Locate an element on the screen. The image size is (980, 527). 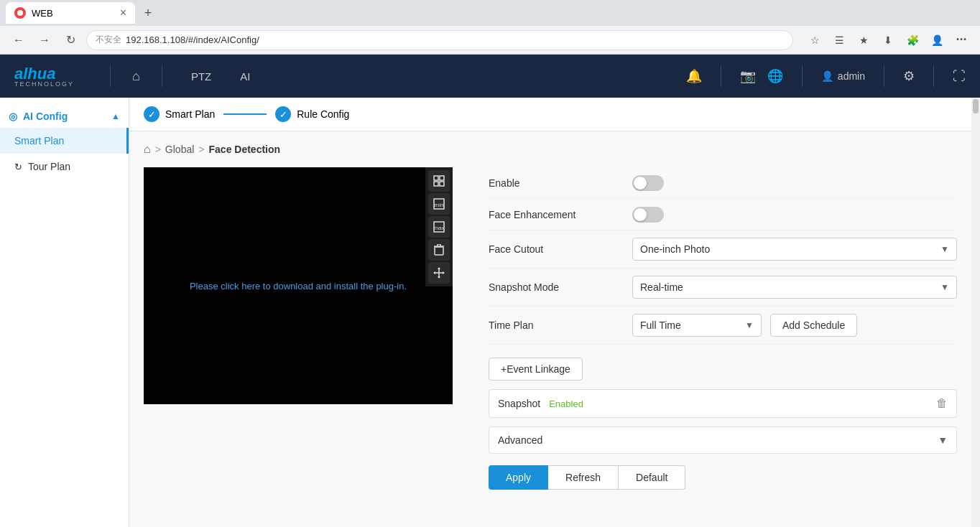
video-grid-tool is located at coordinates (439, 181).